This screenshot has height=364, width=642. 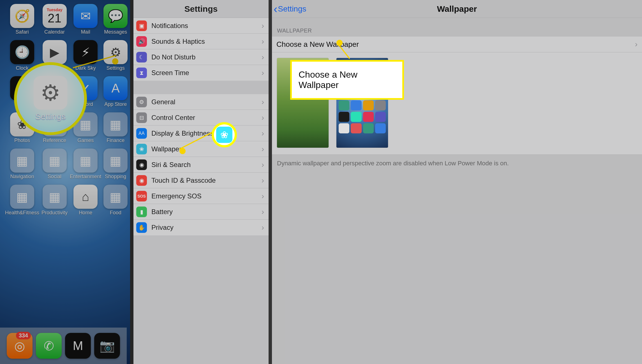 I want to click on settings-row-sounds-haptics: 🔊Sounds & Haptics›, so click(x=201, y=41).